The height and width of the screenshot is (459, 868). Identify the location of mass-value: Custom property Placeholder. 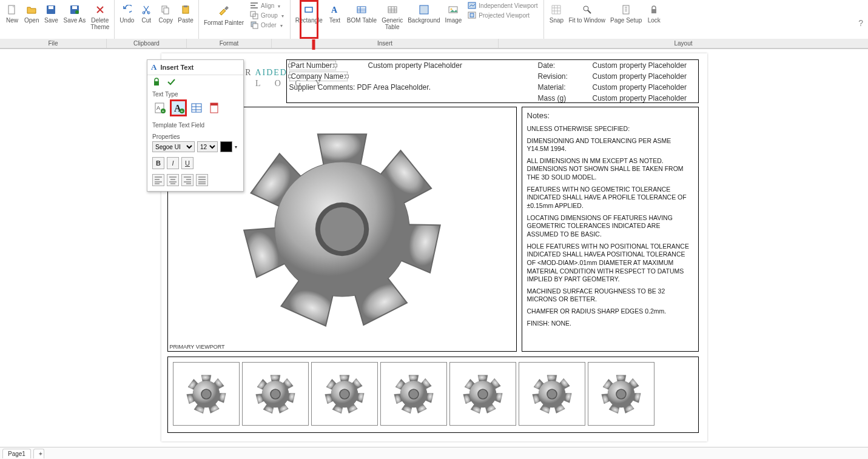
(645, 98).